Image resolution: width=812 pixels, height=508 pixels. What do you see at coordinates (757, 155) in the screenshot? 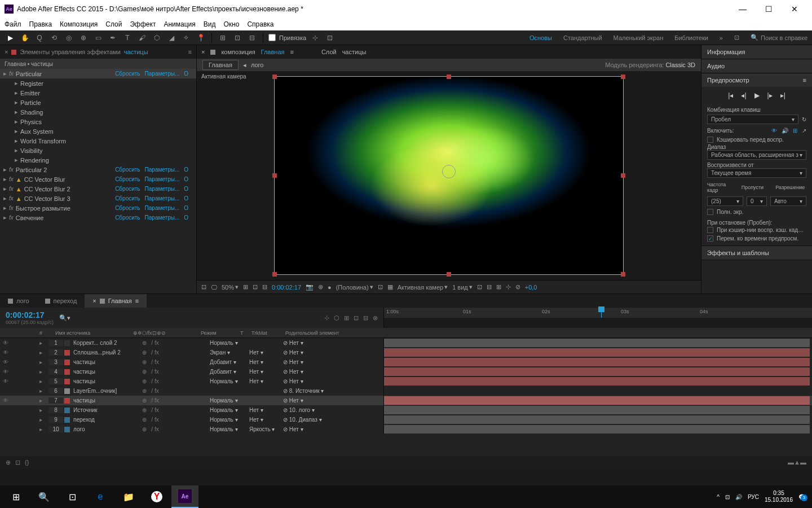
I see `range-select: Рабочая область, расширенная з▾` at bounding box center [757, 155].